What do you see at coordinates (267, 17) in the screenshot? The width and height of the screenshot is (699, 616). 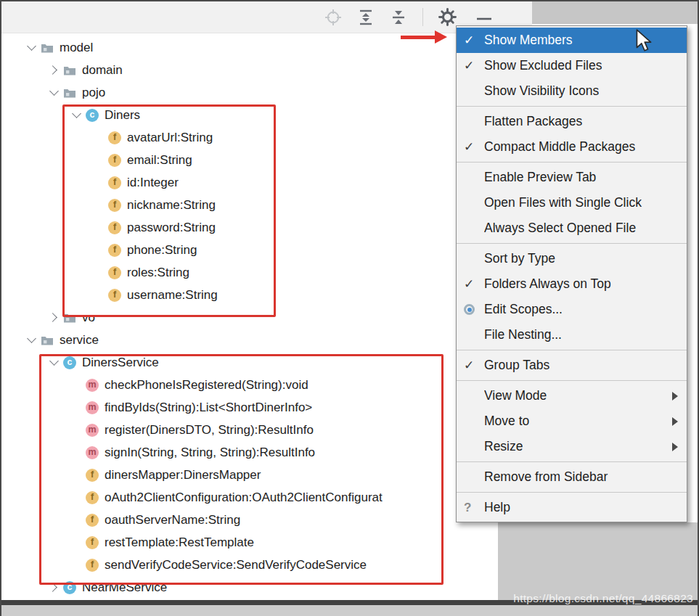 I see `panel-toolbar` at bounding box center [267, 17].